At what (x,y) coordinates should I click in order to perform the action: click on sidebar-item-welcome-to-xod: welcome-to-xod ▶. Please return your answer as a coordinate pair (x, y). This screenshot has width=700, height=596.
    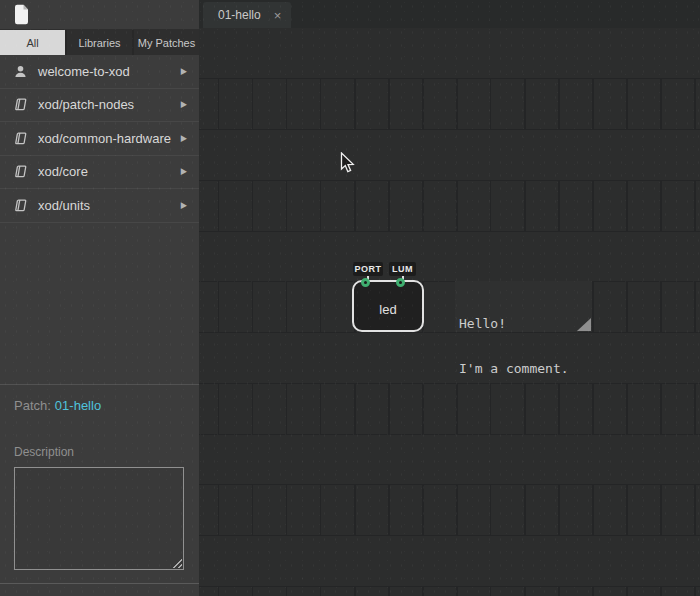
    Looking at the image, I should click on (100, 72).